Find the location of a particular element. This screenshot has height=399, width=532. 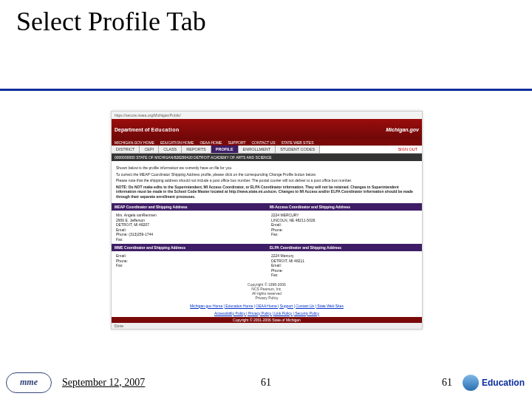

meap-address: Mrs. Angela vanRenmen 2906 E. Jefferson … is located at coordinates (189, 228).